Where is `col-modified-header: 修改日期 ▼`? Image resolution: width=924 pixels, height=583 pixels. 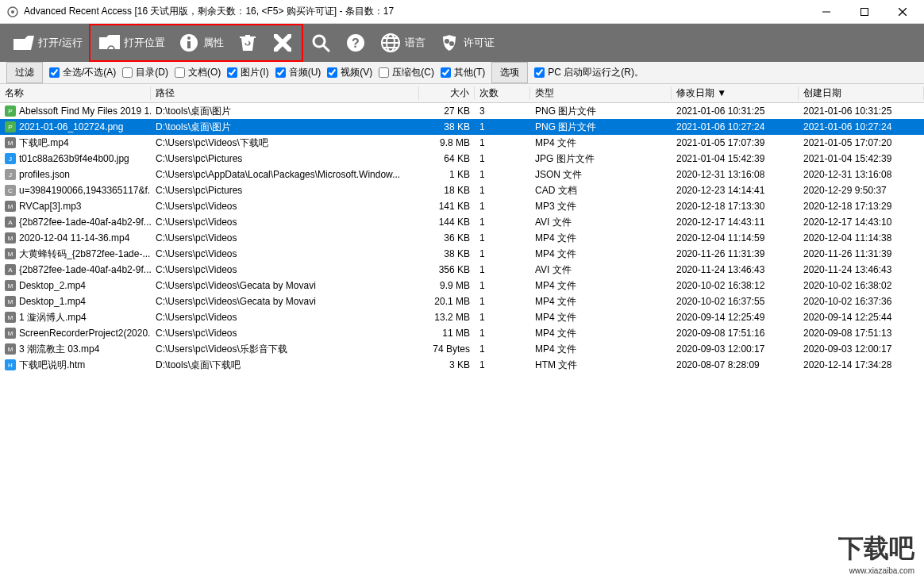 col-modified-header: 修改日期 ▼ is located at coordinates (735, 94).